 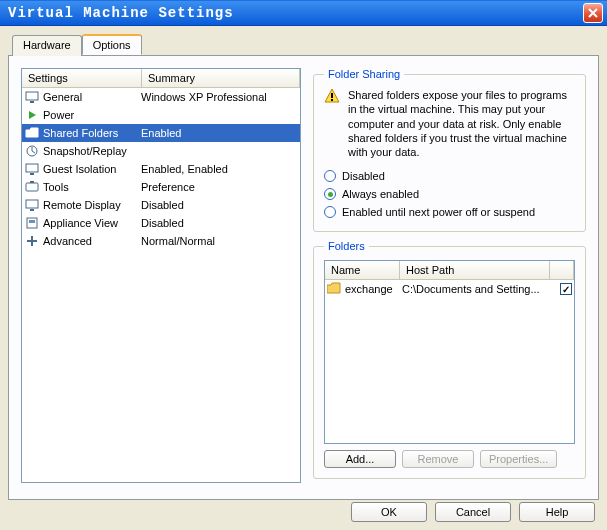 I want to click on dialog-buttons: OK Cancel Help, so click(x=473, y=512).